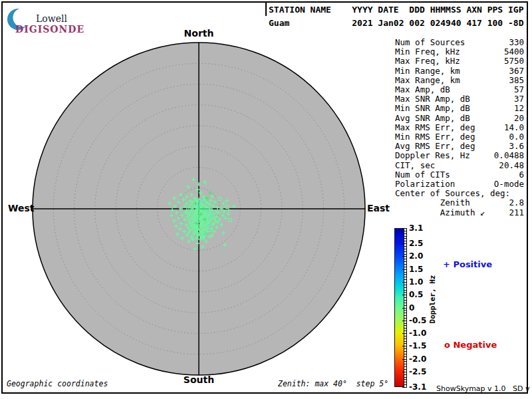 The image size is (532, 399). Describe the element at coordinates (435, 137) in the screenshot. I see `stat-label: Min RMS Err, deg` at that location.